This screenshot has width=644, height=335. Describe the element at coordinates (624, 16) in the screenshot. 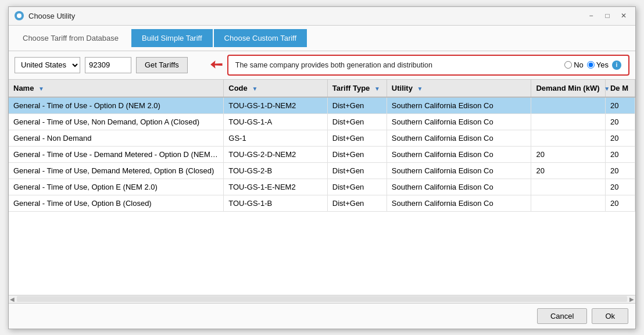

I see `close-button: ✕` at that location.